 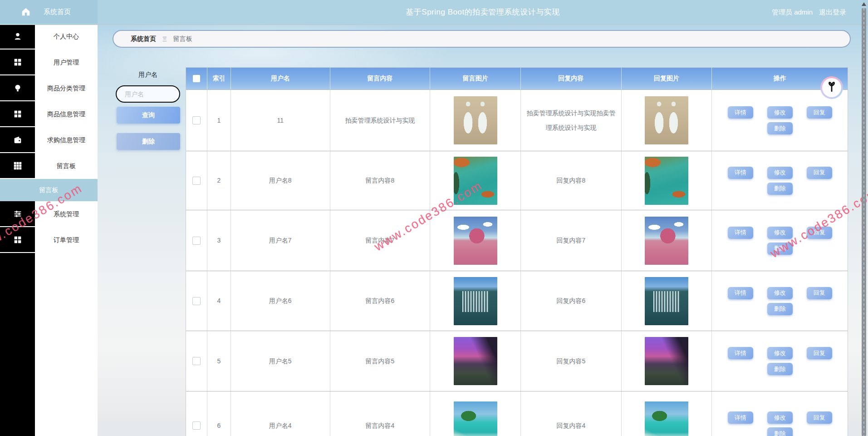 I want to click on select-all-checkbox, so click(x=196, y=79).